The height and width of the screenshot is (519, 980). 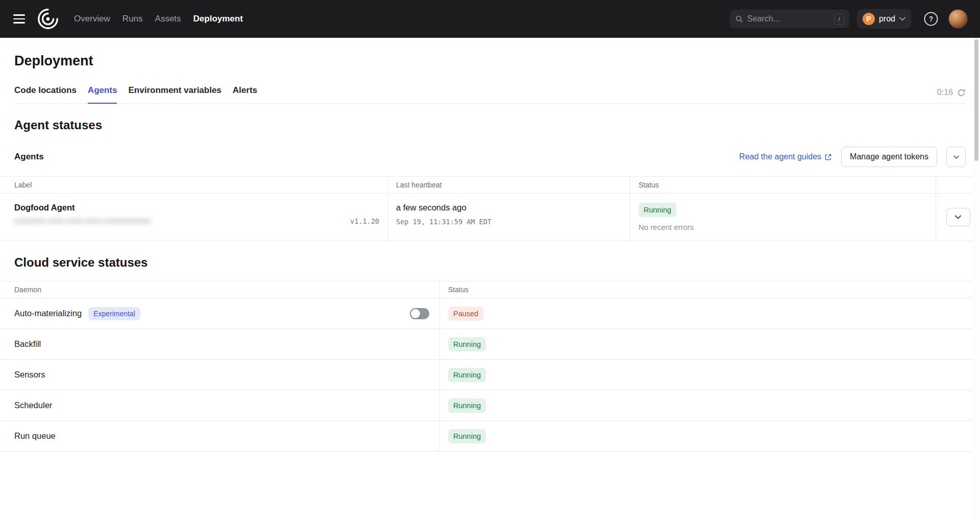 I want to click on agents-actions: Read the agent guides Manage agent token…, so click(x=852, y=157).